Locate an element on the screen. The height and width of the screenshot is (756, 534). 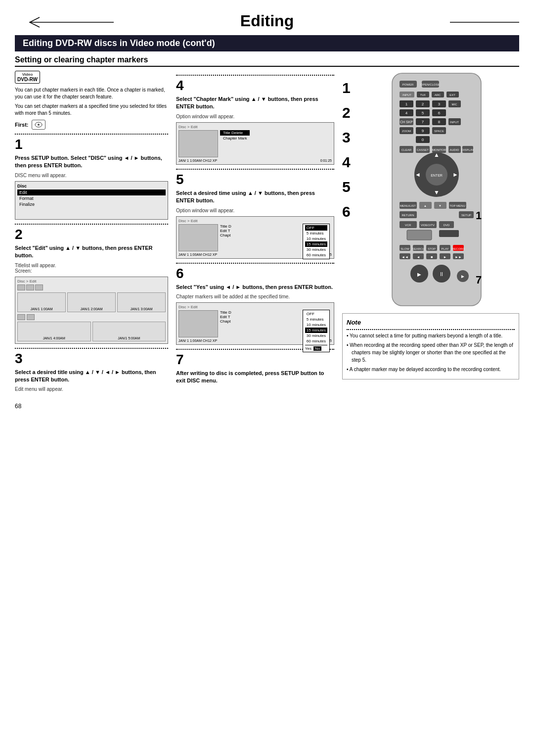
thumbs-top-row: JAN/1 1:00AM JAN/1 2:00AM JAN/1 3:00AM is located at coordinates (91, 302).